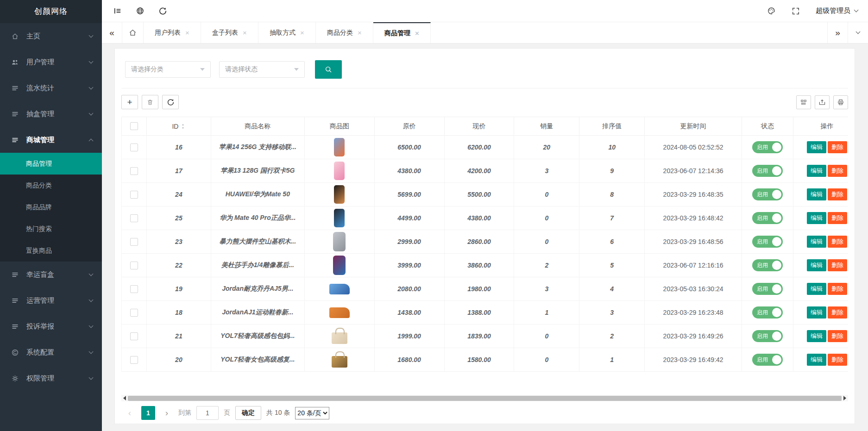  Describe the element at coordinates (170, 102) in the screenshot. I see `refresh-table-button` at that location.